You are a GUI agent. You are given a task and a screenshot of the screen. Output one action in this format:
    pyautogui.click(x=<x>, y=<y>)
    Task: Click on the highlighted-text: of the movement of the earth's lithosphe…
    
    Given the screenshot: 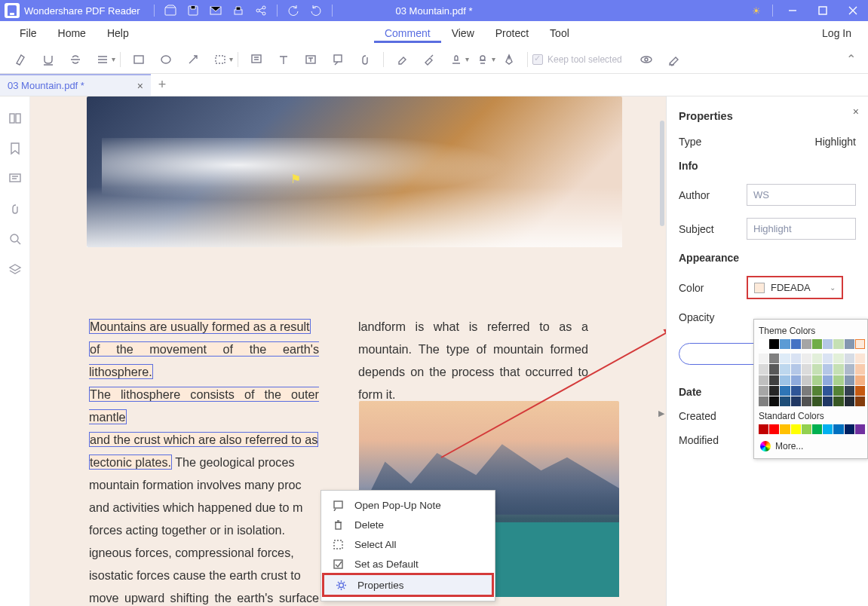 What is the action you would take?
    pyautogui.click(x=204, y=360)
    